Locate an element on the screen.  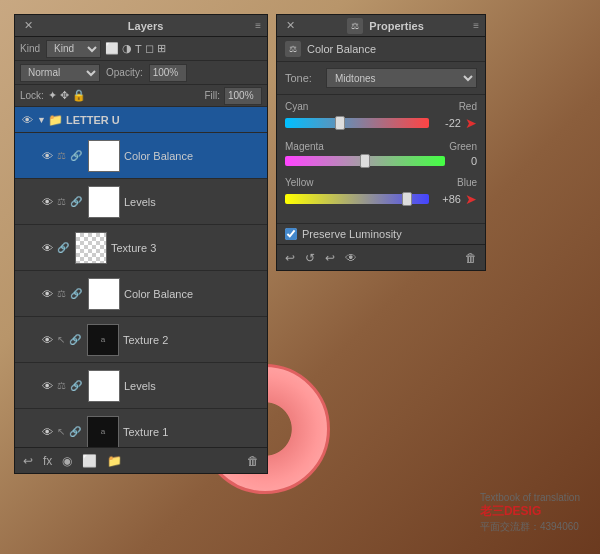
blend-mode-select: Normal is located at coordinates (60, 73).